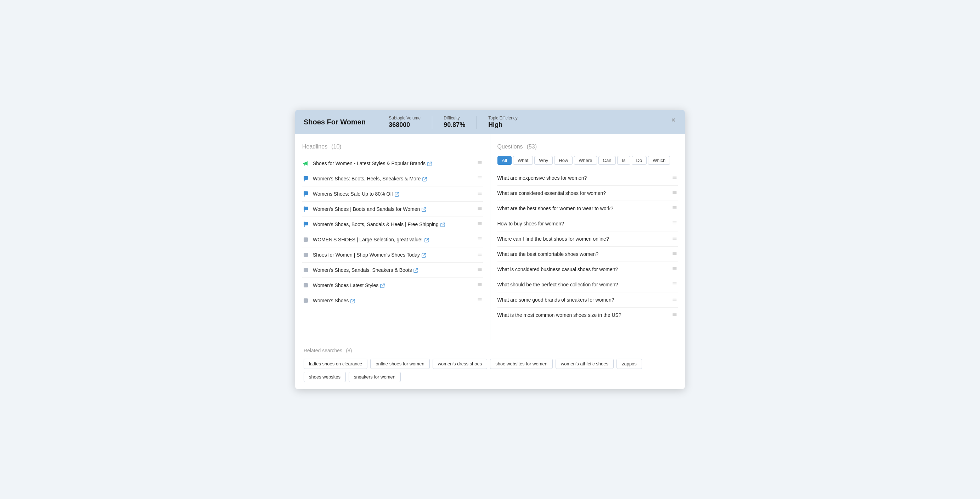 The width and height of the screenshot is (980, 499). Describe the element at coordinates (659, 161) in the screenshot. I see `question-filter-tab-which: Which` at that location.